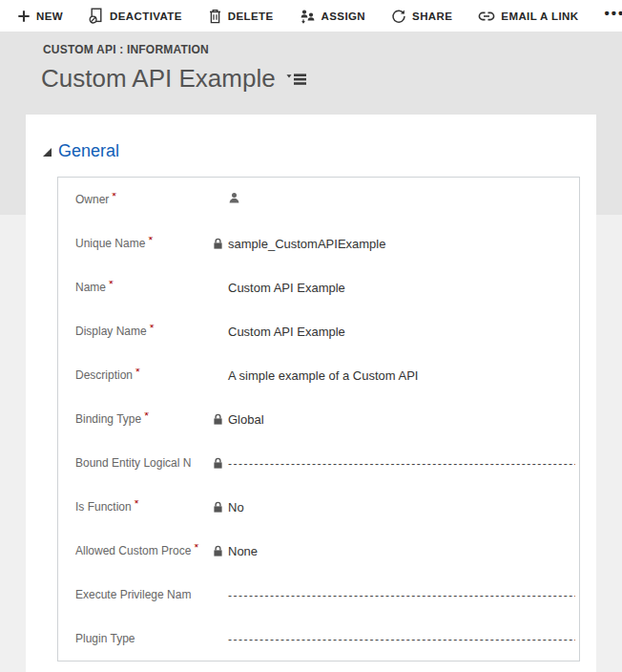 This screenshot has height=672, width=622. Describe the element at coordinates (401, 244) in the screenshot. I see `field-value: sample_CustomAPIExample` at that location.